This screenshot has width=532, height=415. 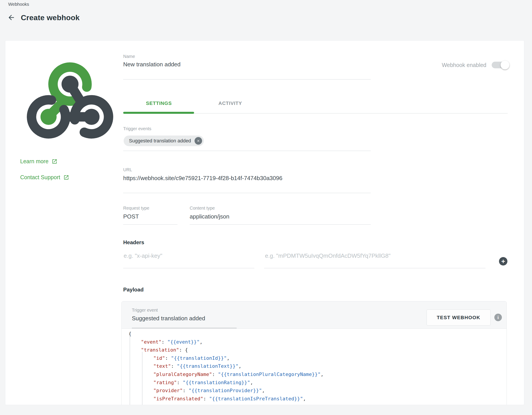 I want to click on code-line: "provider": "{{translationProvider}}",, so click(x=314, y=391).